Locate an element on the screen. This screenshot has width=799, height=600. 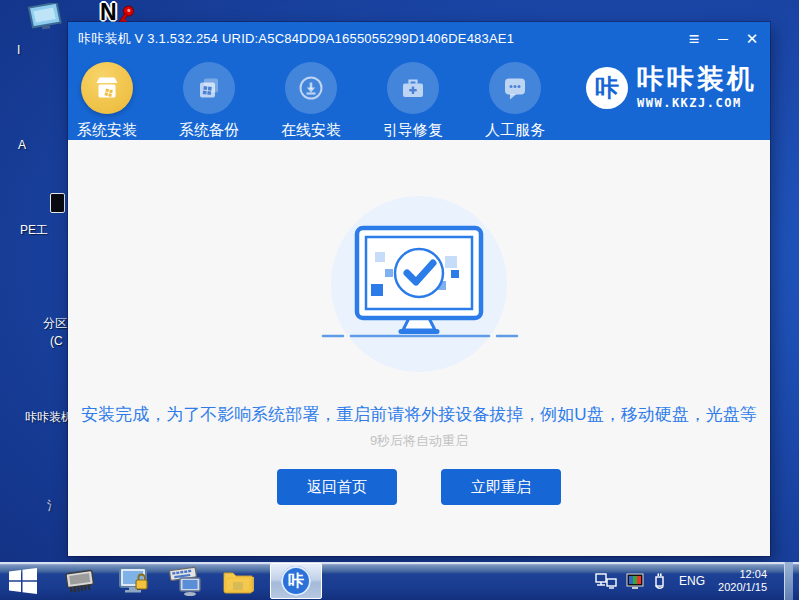
start-button is located at coordinates (23, 581).